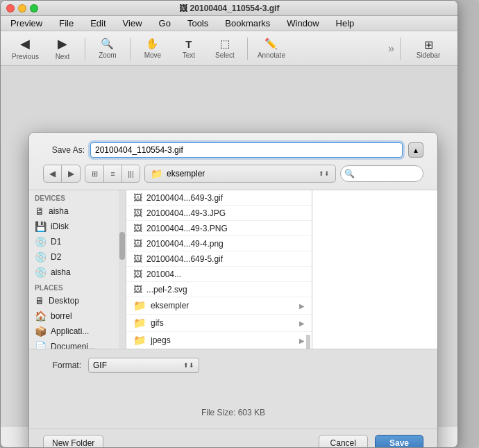 The width and height of the screenshot is (479, 448). I want to click on move-button: ✋ Move, so click(153, 49).